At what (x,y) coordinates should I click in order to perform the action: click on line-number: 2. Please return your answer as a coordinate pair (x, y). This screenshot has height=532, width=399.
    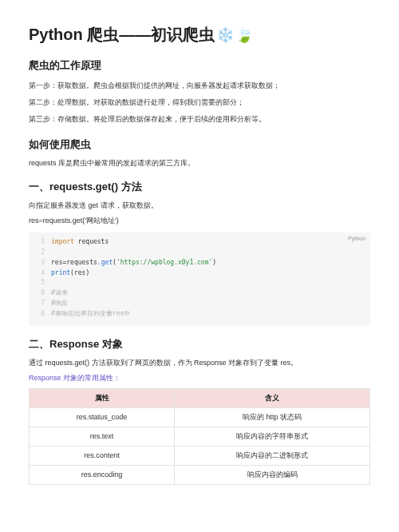
    Looking at the image, I should click on (40, 252).